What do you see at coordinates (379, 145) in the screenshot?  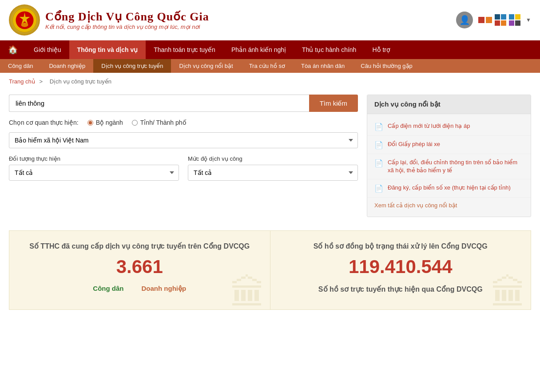 I see `sidebar-item-2-icon: 📄` at bounding box center [379, 145].